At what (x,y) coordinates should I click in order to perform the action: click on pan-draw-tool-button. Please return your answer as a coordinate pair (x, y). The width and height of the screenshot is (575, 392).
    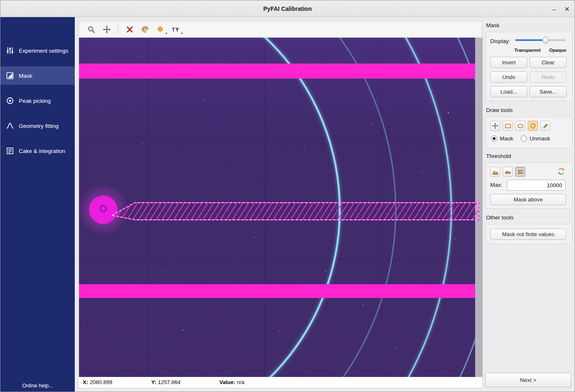
    Looking at the image, I should click on (495, 126).